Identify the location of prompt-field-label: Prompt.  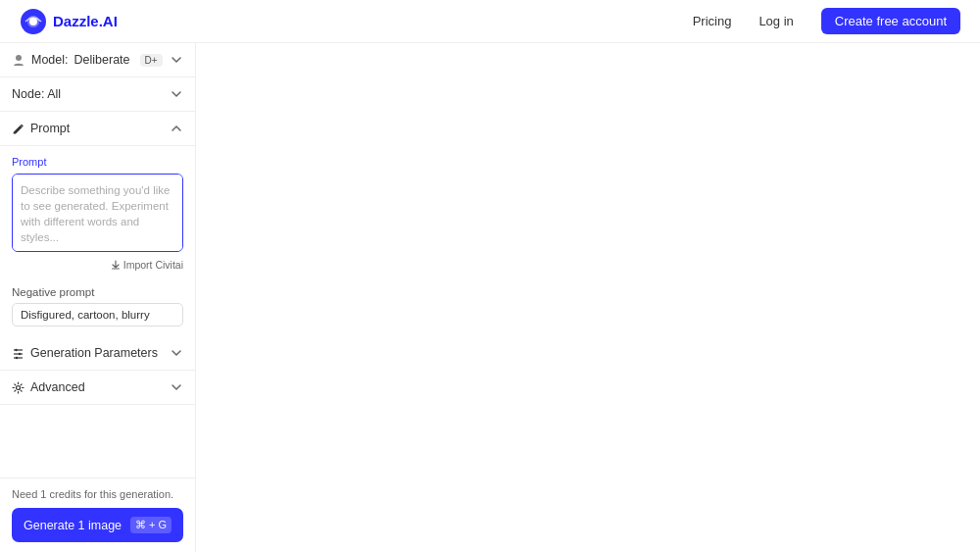
(98, 162).